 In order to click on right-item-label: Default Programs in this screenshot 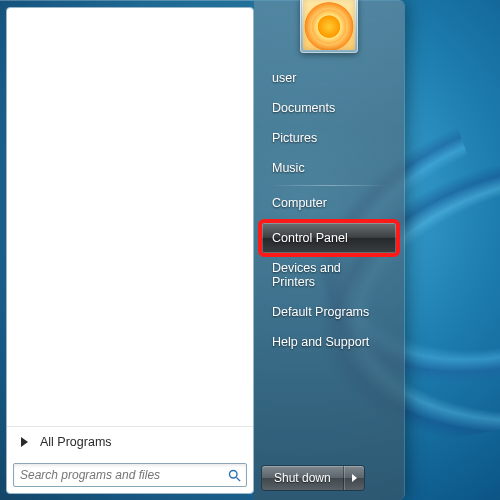, I will do `click(320, 312)`.